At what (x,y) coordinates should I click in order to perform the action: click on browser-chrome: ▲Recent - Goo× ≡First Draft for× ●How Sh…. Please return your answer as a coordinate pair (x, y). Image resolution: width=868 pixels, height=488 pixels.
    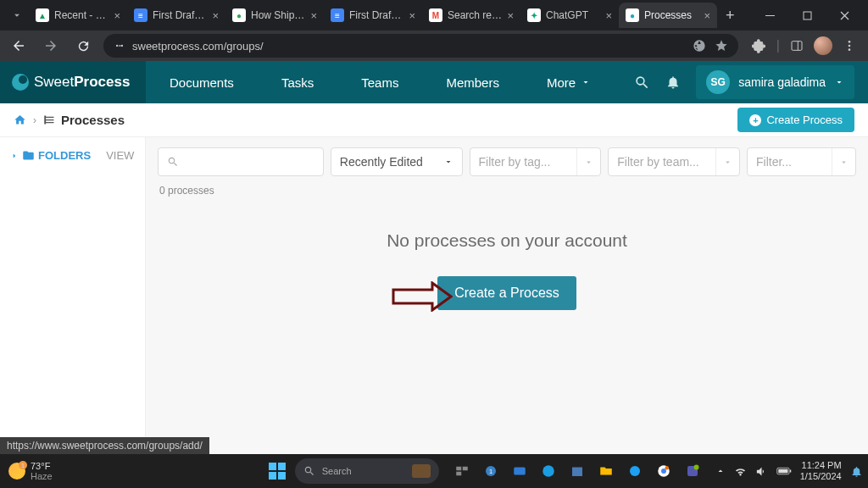
    Looking at the image, I should click on (434, 30).